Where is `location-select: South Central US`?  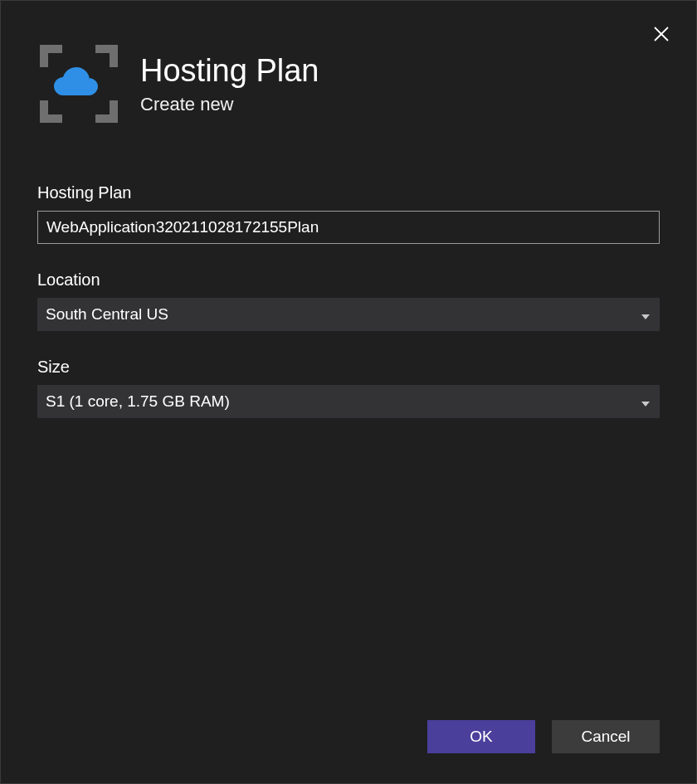 location-select: South Central US is located at coordinates (348, 314).